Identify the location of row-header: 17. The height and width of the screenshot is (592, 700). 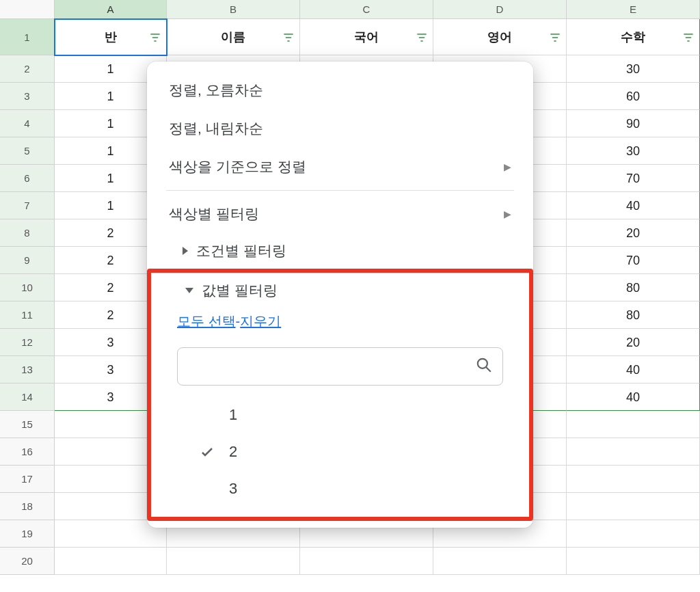
(27, 479).